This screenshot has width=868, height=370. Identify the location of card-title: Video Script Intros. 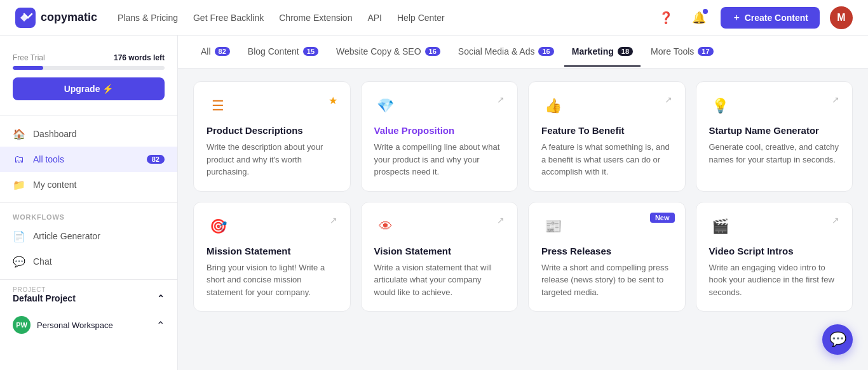
(775, 251).